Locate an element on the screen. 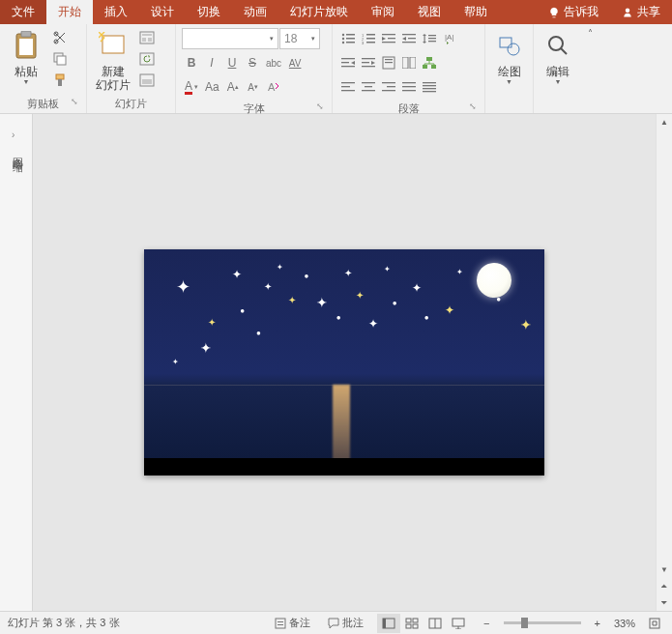 The image size is (672, 634). align-justify-button is located at coordinates (409, 87).